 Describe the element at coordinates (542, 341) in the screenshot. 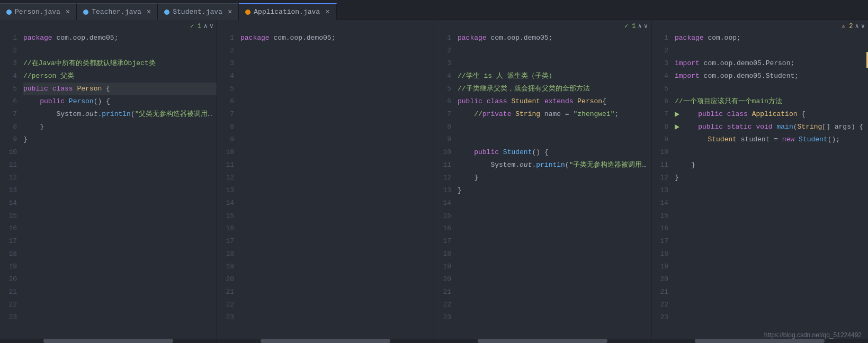

I see `scrollbar-student` at that location.